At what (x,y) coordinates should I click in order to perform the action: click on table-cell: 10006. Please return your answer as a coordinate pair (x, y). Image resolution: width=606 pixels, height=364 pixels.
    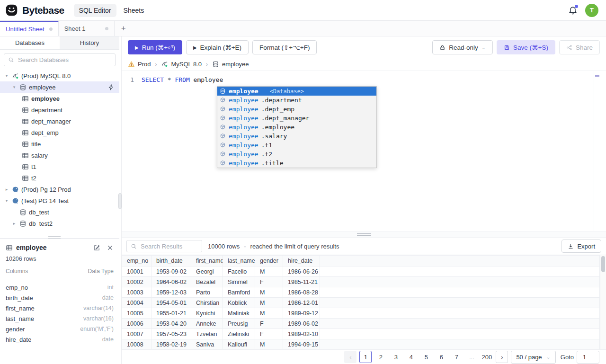
    Looking at the image, I should click on (137, 324).